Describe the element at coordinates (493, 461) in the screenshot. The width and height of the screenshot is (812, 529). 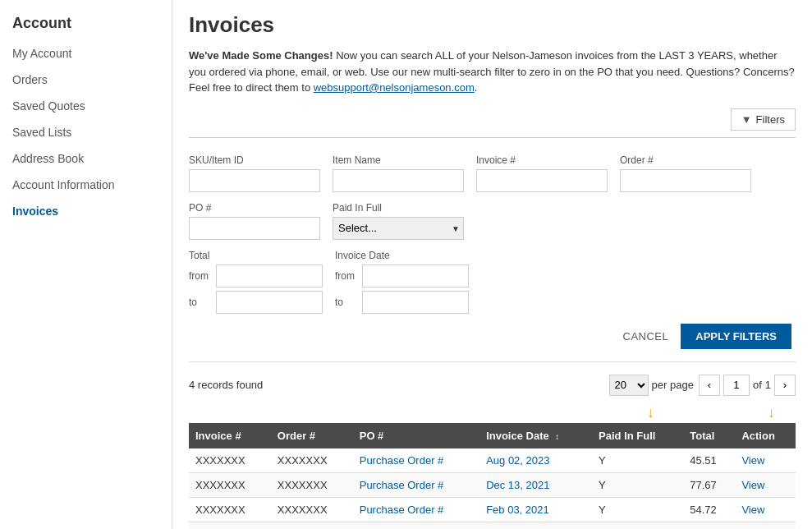
I see `table-row: XXXXXXX XXXXXXX Purchase Order # Aug 02,…` at that location.